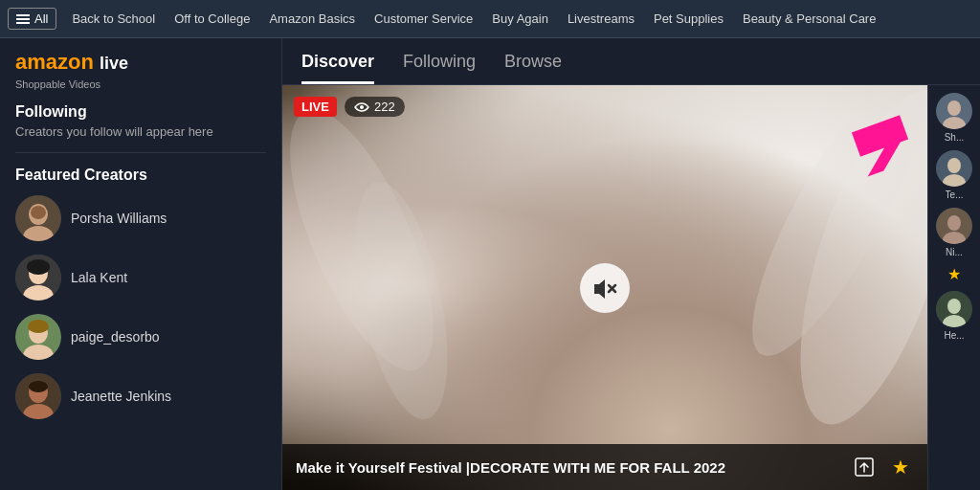 The width and height of the screenshot is (980, 490). What do you see at coordinates (115, 337) in the screenshot?
I see `creator-name-paige: paige_desorbo` at bounding box center [115, 337].